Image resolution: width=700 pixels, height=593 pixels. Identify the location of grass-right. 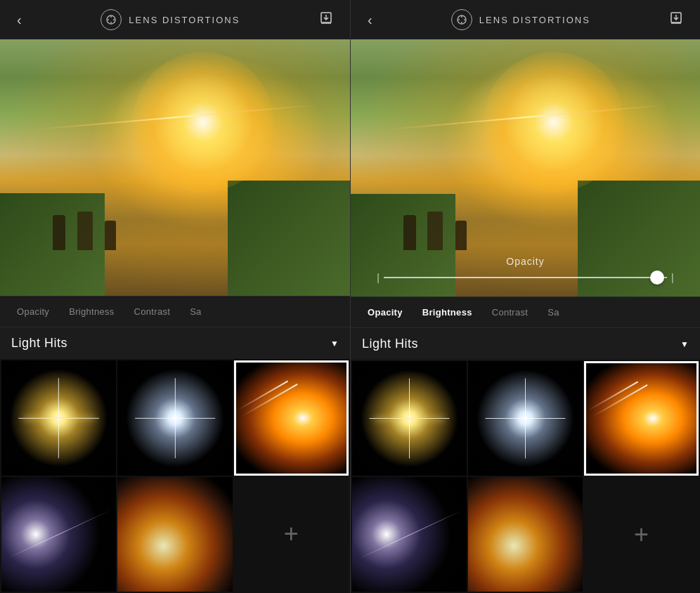
(289, 238).